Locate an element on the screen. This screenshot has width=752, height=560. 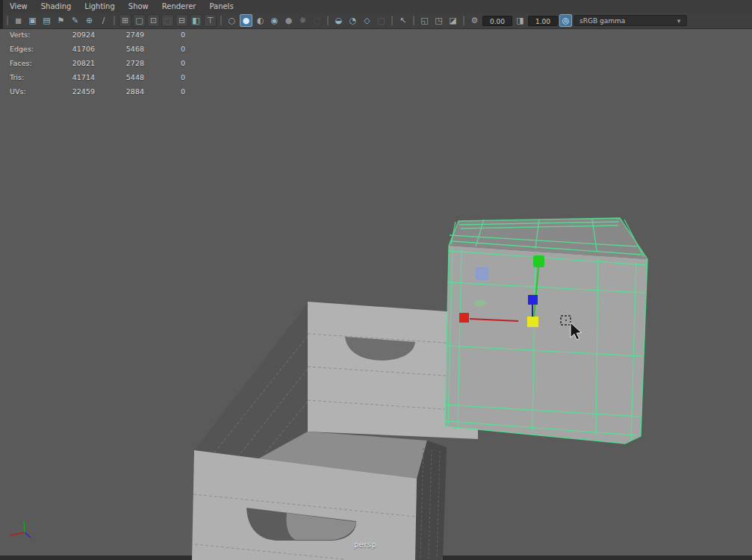
snapshot-b-icon: ◳ is located at coordinates (439, 21).